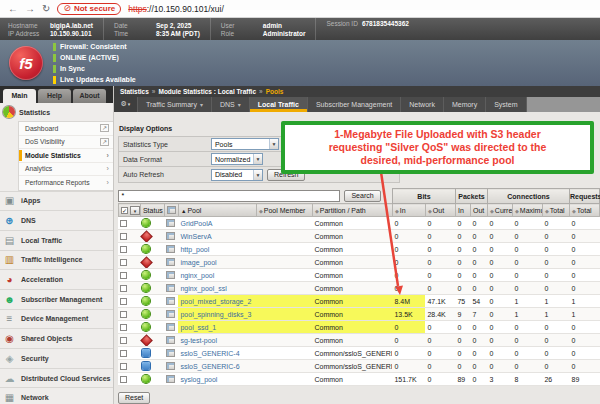 Image resolution: width=600 pixels, height=404 pixels. Describe the element at coordinates (440, 210) in the screenshot. I see `column-header-bits-out: ◆Out` at that location.